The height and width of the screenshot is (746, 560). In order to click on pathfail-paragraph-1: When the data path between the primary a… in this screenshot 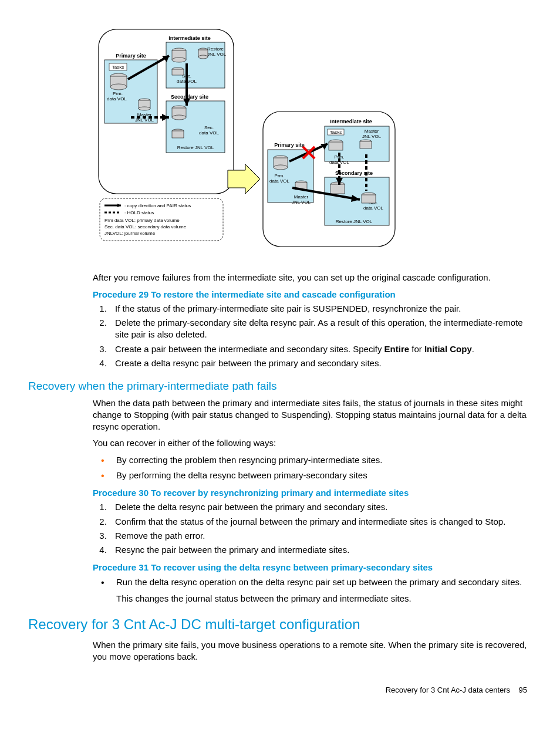, I will do `click(310, 416)`.